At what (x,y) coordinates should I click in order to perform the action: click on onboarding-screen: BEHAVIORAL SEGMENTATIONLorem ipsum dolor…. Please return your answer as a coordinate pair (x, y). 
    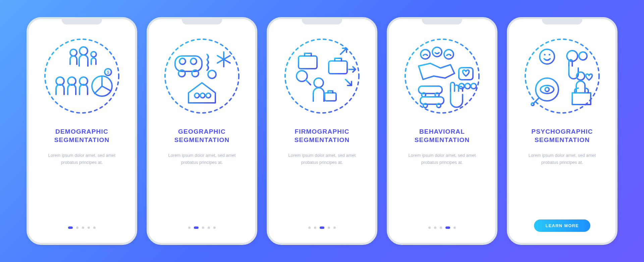
    Looking at the image, I should click on (442, 131).